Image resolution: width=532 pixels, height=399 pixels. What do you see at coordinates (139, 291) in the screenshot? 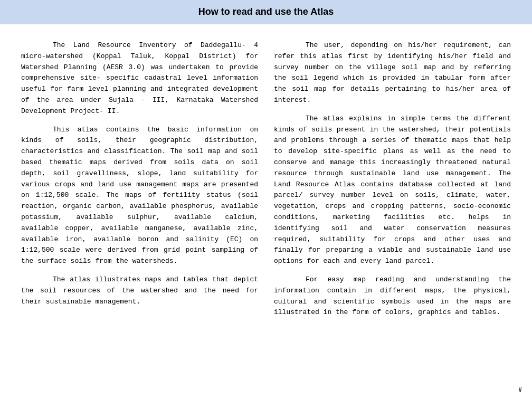
I see `left-para-3: The atlas illustrates maps and tables th…` at bounding box center [139, 291].